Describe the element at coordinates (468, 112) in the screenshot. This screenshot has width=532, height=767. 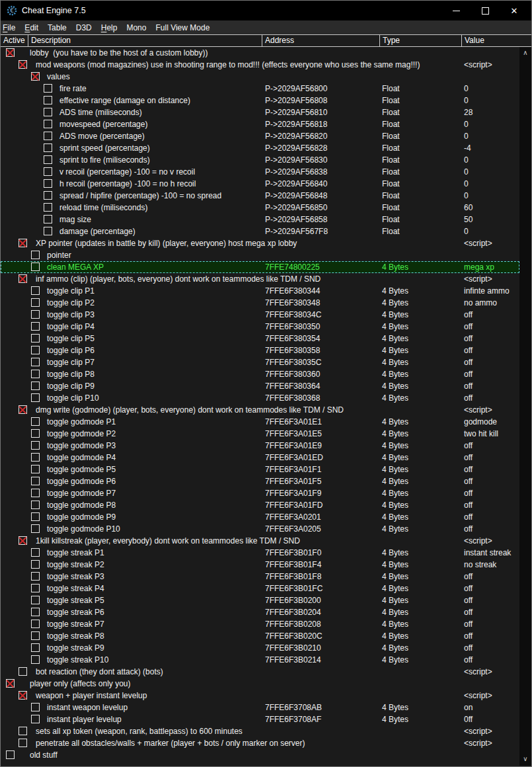
I see `row-value: 28` at that location.